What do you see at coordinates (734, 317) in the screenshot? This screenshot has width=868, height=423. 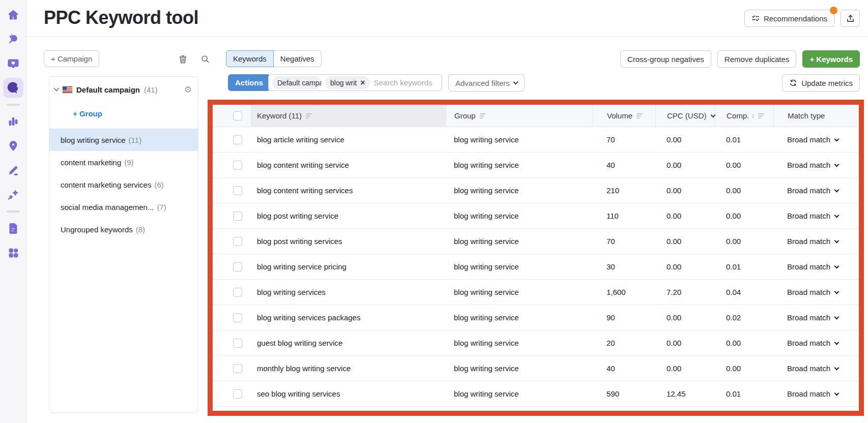 I see `comp-cell: 0.02` at bounding box center [734, 317].